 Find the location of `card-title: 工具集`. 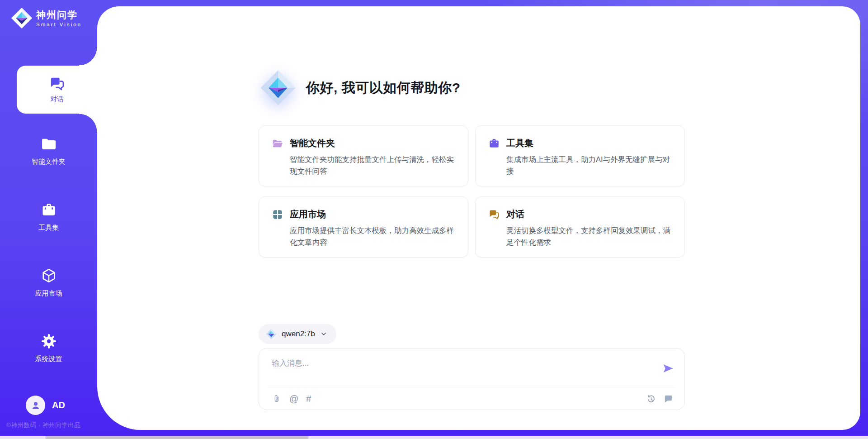

card-title: 工具集 is located at coordinates (520, 143).